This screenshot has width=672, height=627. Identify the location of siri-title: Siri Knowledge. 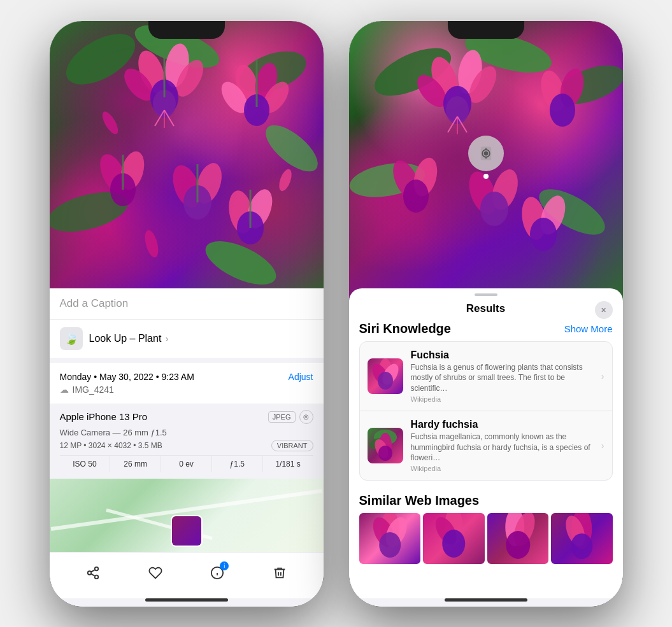
(405, 328).